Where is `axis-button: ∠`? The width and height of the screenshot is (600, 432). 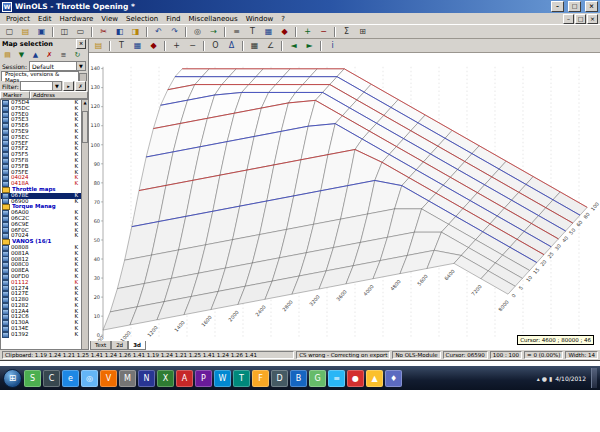
axis-button: ∠ is located at coordinates (270, 46).